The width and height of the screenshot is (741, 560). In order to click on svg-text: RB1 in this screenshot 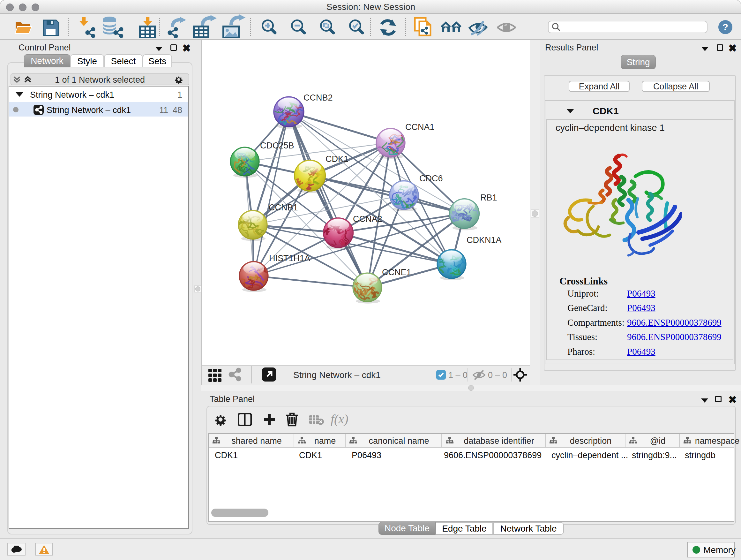, I will do `click(489, 198)`.